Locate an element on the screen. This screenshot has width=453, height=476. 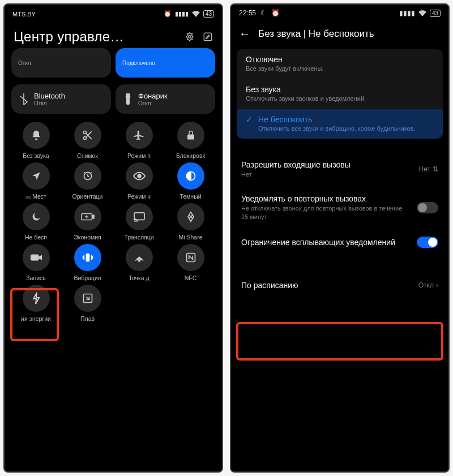
toggle-mishare: Mi Share is located at coordinates (190, 222).